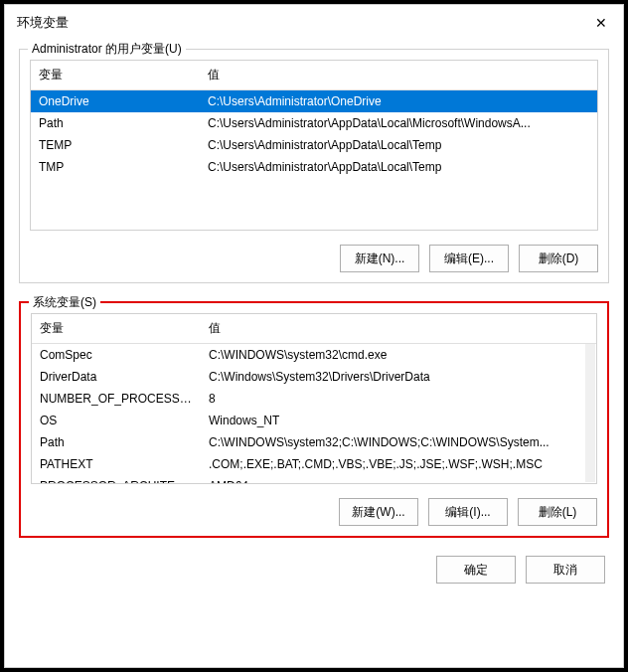 The height and width of the screenshot is (672, 628). What do you see at coordinates (398, 123) in the screenshot?
I see `cell-value: C:\Users\Administrator\AppData\Local\Mic…` at bounding box center [398, 123].